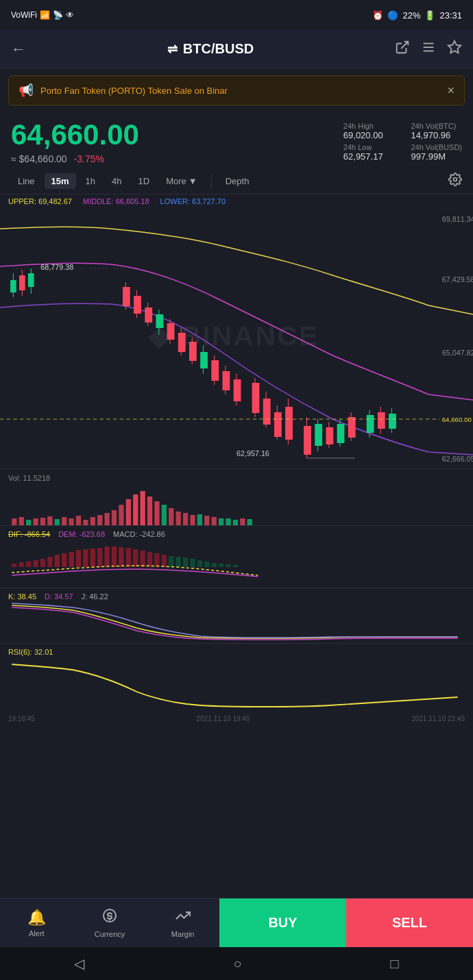 This screenshot has height=980, width=473. What do you see at coordinates (410, 923) in the screenshot?
I see `sell-button: SELL` at bounding box center [410, 923].